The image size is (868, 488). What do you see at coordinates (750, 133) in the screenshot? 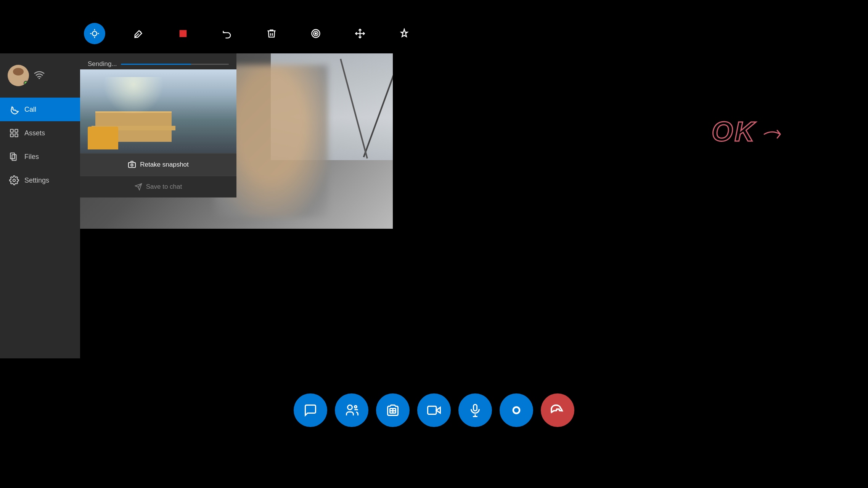
I see `annotation-svg: OK` at bounding box center [750, 133].